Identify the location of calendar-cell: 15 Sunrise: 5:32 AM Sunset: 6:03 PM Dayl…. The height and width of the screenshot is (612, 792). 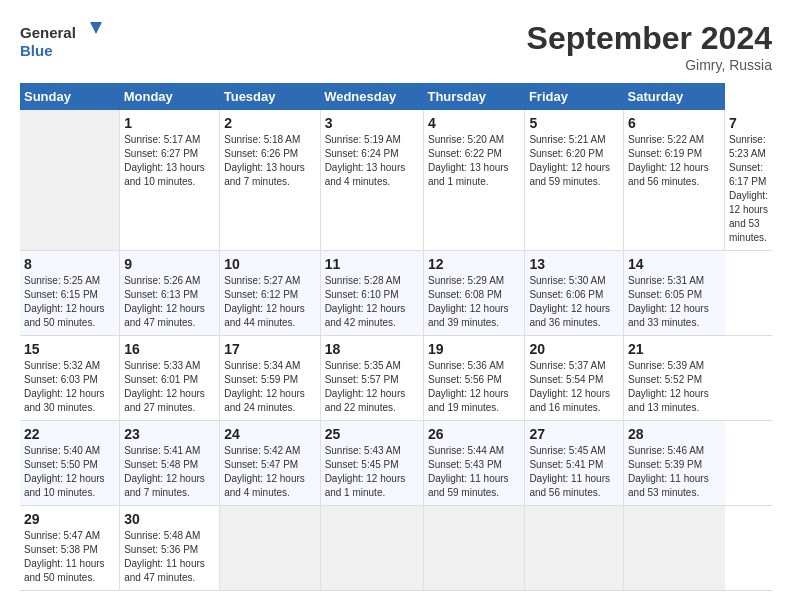
(70, 378).